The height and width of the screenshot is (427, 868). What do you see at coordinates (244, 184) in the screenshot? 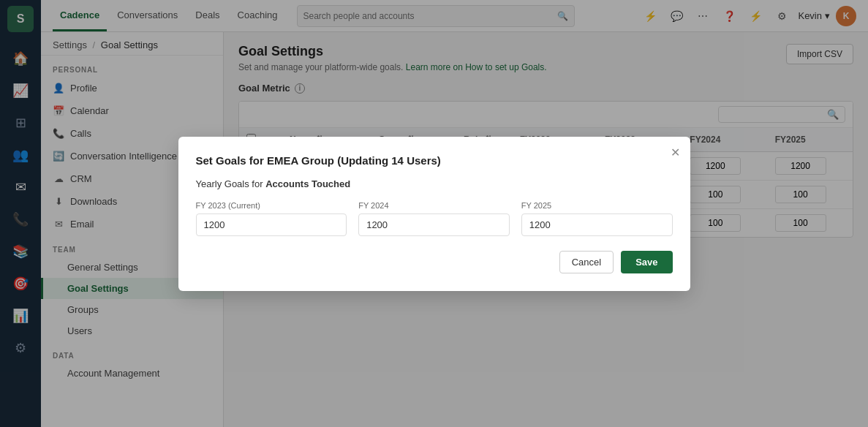
I see `goals-for-text: Goals for` at bounding box center [244, 184].